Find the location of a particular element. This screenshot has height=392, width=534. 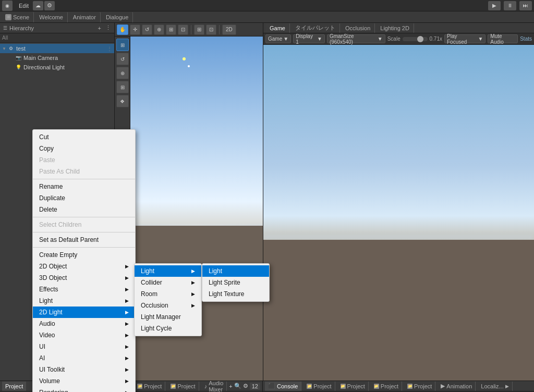

btab-audio-mixer: ♪ Audio Mixer is located at coordinates (214, 386).